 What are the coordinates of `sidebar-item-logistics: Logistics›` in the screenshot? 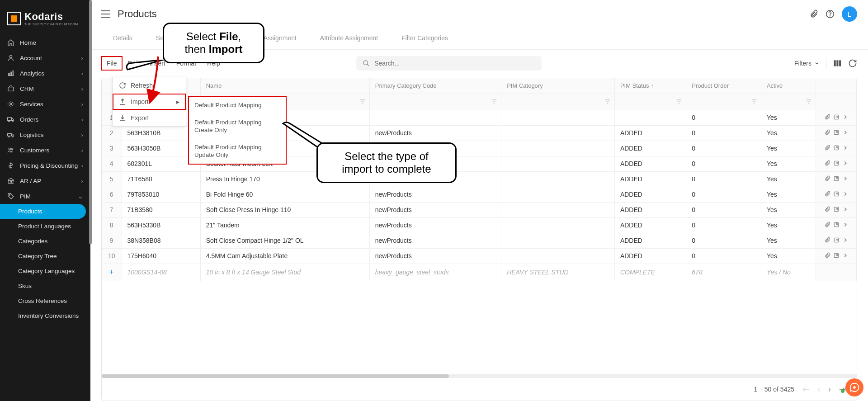 It's located at (45, 135).